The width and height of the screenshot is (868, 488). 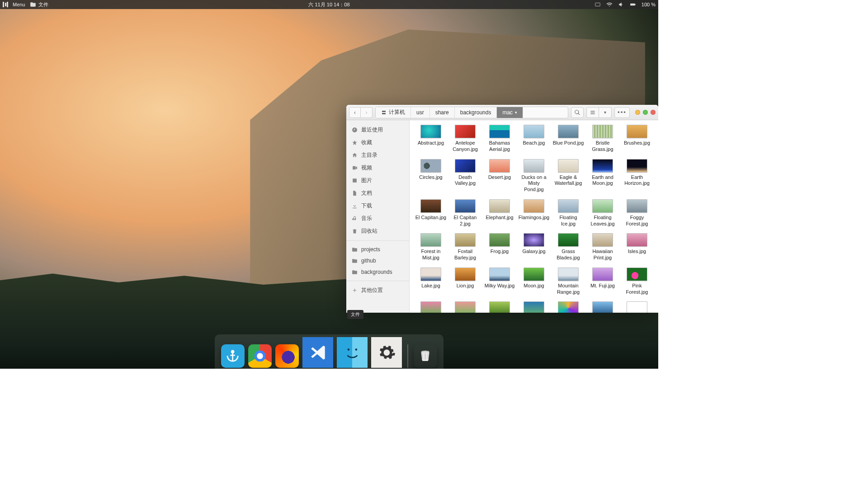 I want to click on sidebar-item-图片: 图片, so click(x=378, y=181).